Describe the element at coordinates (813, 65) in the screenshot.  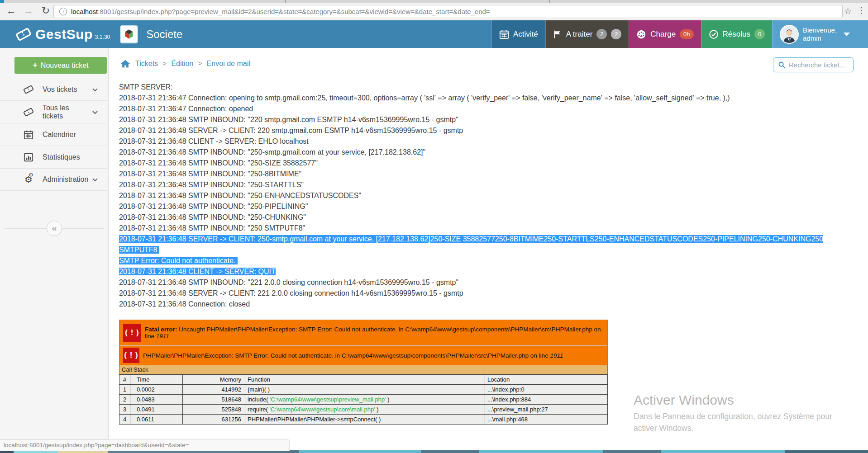
I see `ticket-search` at that location.